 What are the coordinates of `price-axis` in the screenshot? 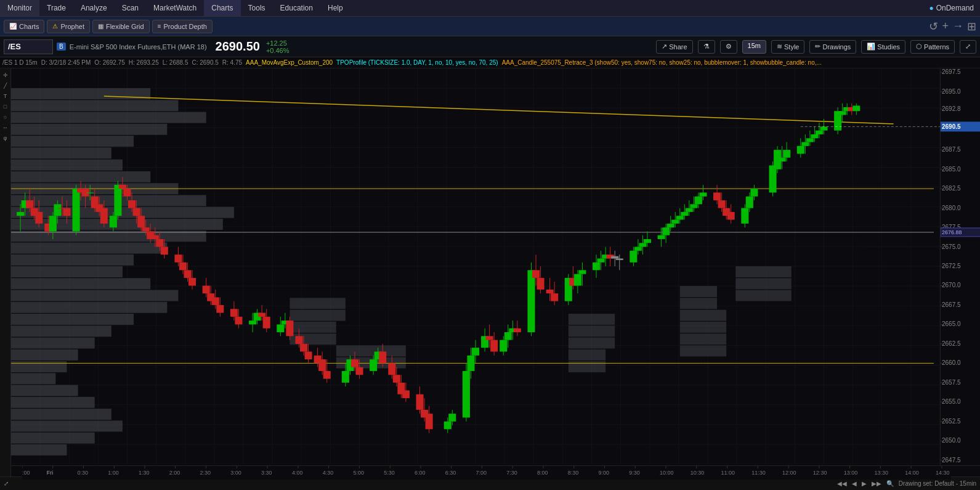 It's located at (960, 267).